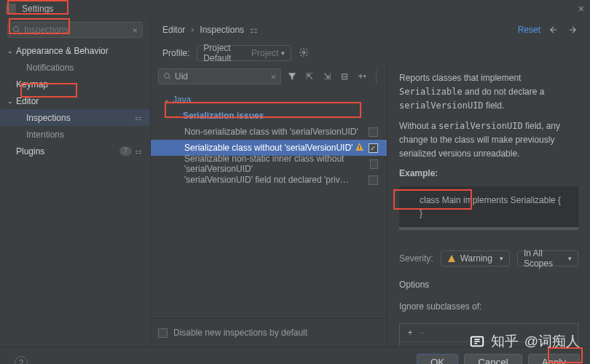 The height and width of the screenshot is (364, 590). Describe the element at coordinates (125, 151) in the screenshot. I see `badge-count: 7` at that location.